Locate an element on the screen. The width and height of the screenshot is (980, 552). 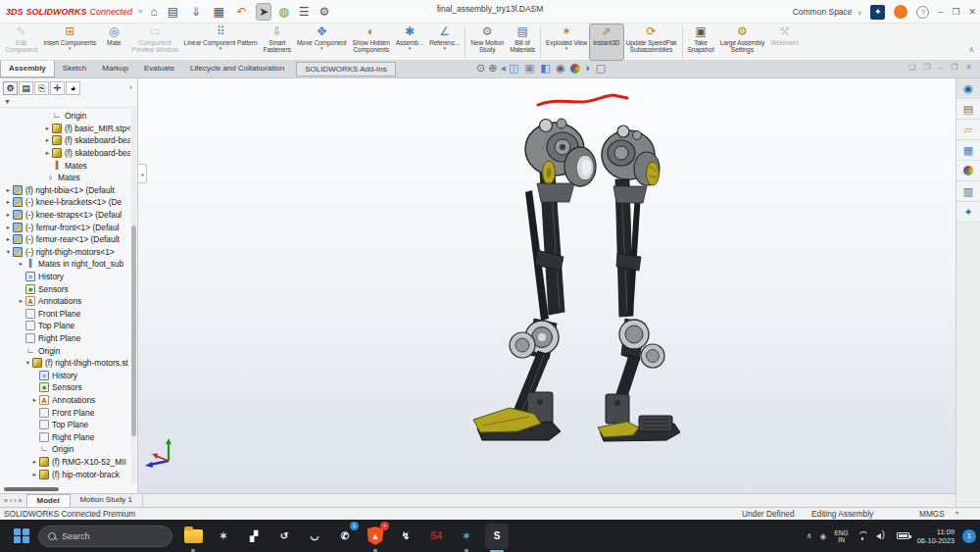
view-toolbar-button: ▢ · is located at coordinates (602, 69).